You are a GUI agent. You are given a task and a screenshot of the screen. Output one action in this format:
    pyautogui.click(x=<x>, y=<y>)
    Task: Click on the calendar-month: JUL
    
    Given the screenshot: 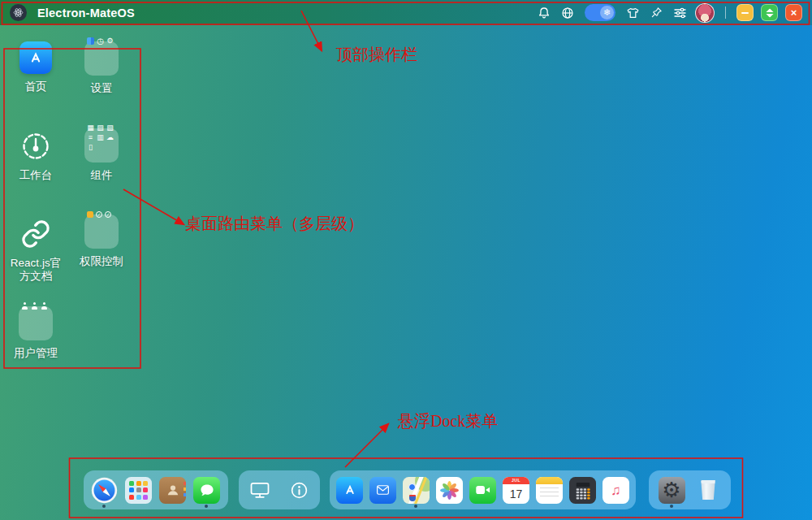 What is the action you would take?
    pyautogui.click(x=516, y=481)
    